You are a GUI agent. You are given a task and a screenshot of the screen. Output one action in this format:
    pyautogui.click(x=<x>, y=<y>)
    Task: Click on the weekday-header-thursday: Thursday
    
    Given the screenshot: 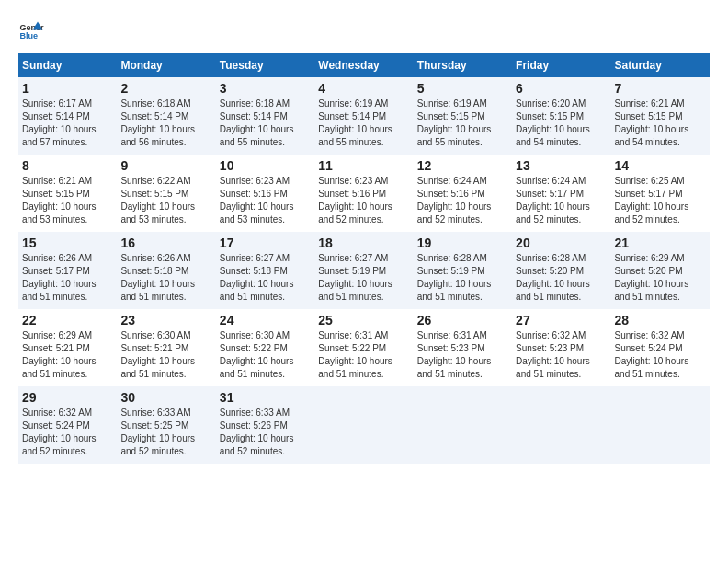 What is the action you would take?
    pyautogui.click(x=463, y=65)
    